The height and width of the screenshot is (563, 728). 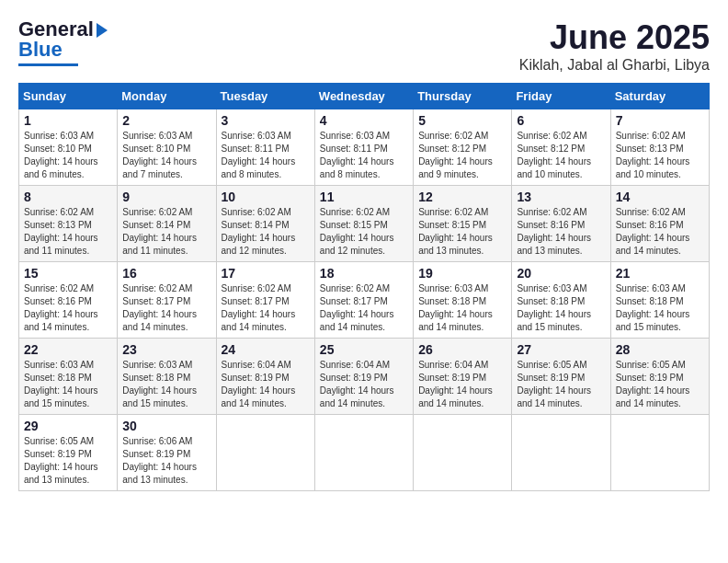 What do you see at coordinates (561, 97) in the screenshot?
I see `header-friday: Friday` at bounding box center [561, 97].